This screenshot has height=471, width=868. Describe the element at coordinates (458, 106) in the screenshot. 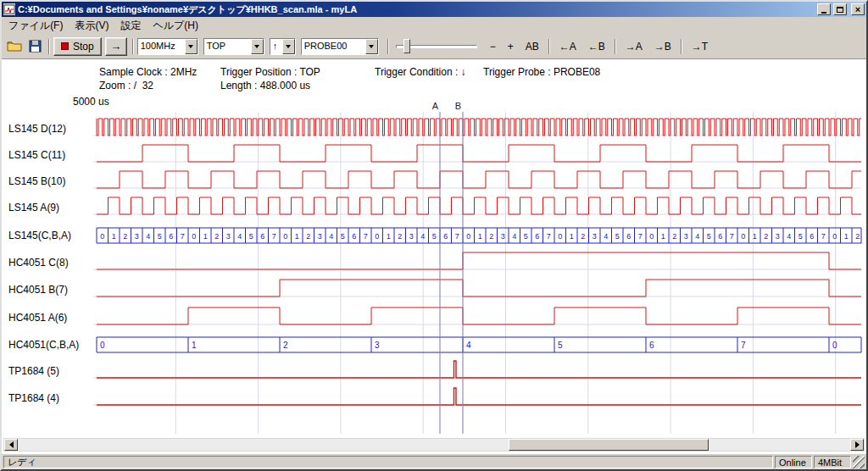

I see `cursor-label-B: B` at that location.